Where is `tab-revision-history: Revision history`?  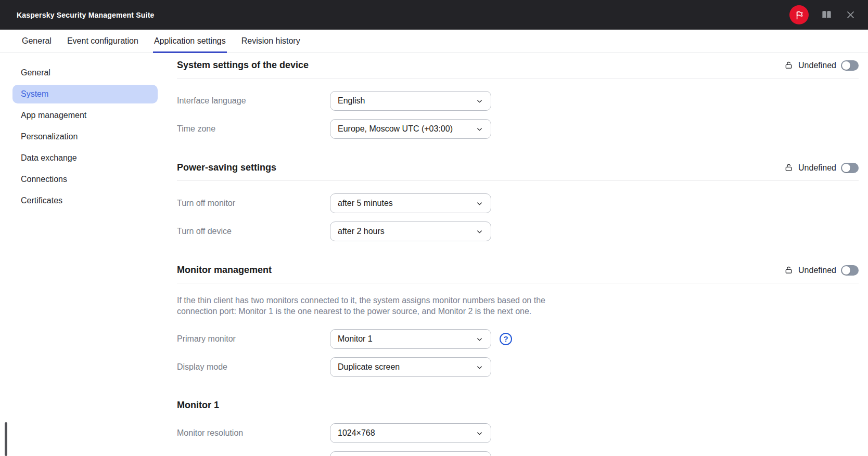
tab-revision-history: Revision history is located at coordinates (271, 41).